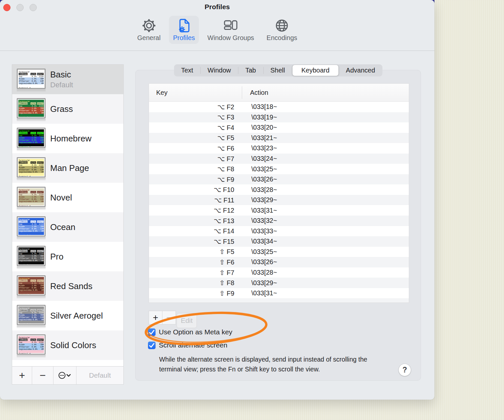  Describe the element at coordinates (260, 127) in the screenshot. I see `action-cell: \033[20~` at that location.